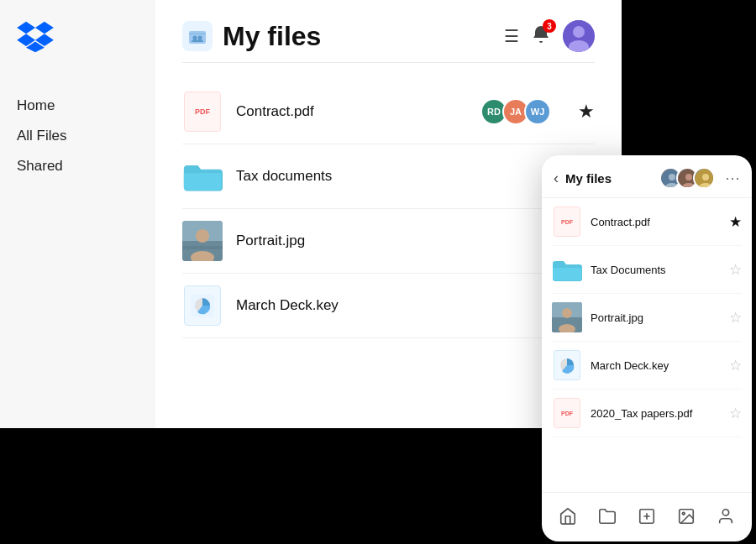  What do you see at coordinates (647, 517) in the screenshot?
I see `mobile-bottom-nav` at bounding box center [647, 517].